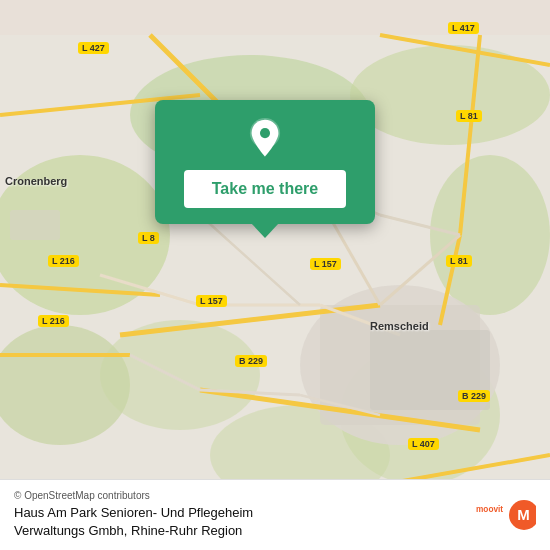 The image size is (550, 550). What do you see at coordinates (474, 396) in the screenshot?
I see `road-label-b229-r: B 229` at bounding box center [474, 396].